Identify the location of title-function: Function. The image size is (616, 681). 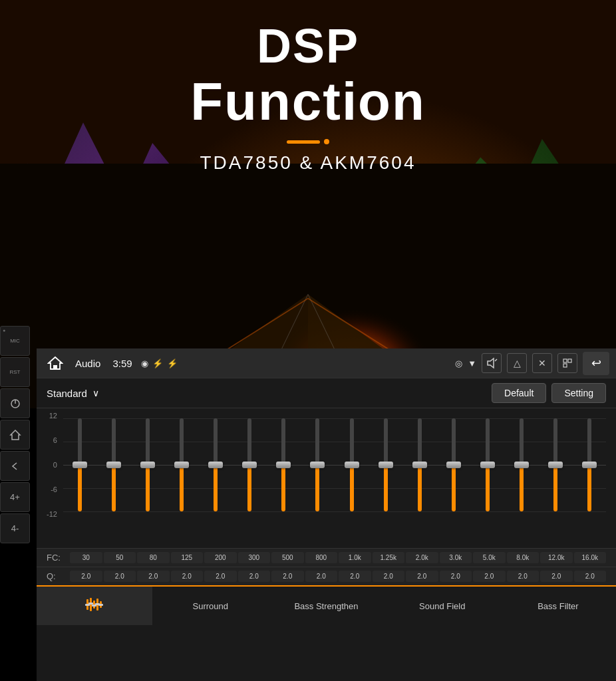
(308, 102).